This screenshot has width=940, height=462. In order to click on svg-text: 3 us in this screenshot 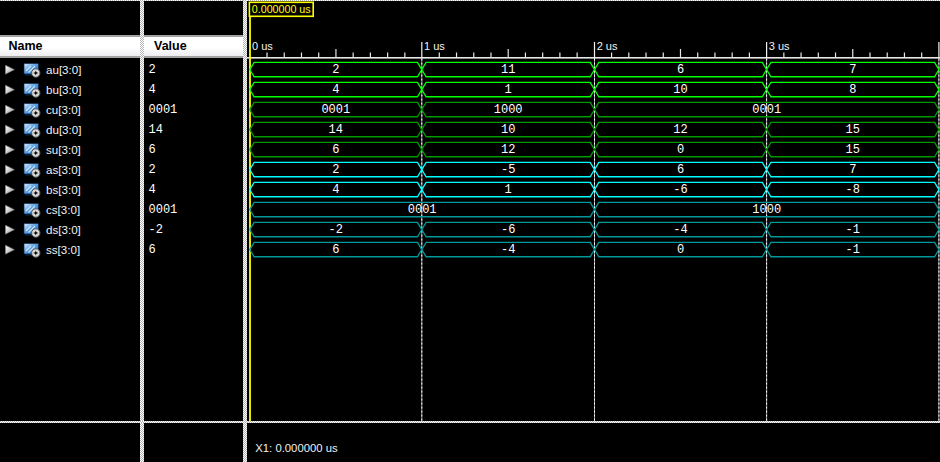, I will do `click(780, 46)`.